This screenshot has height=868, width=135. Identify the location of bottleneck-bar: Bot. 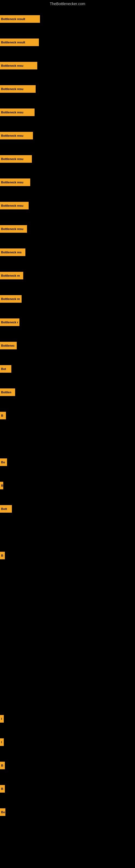
(6, 369).